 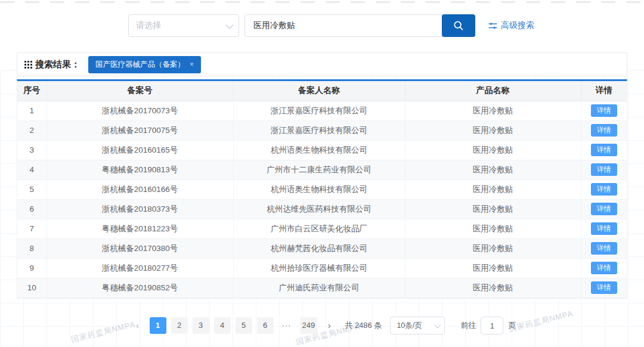 I want to click on page-button-3: 3, so click(x=201, y=326).